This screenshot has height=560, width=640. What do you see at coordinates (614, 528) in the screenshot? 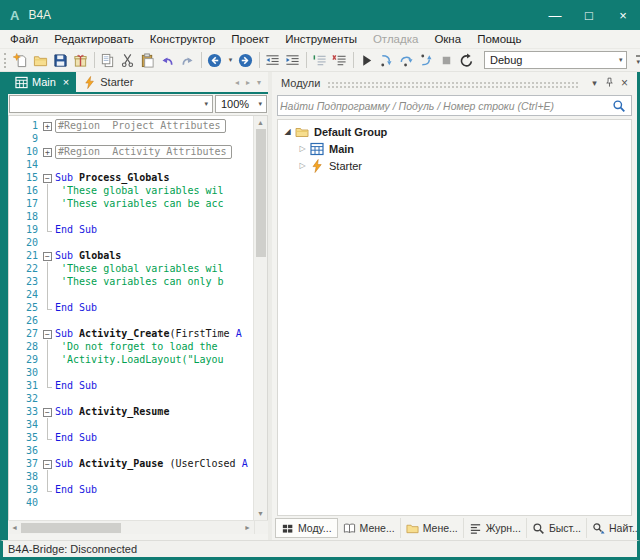
I see `panel-tab-find-references: Найт...` at bounding box center [614, 528].